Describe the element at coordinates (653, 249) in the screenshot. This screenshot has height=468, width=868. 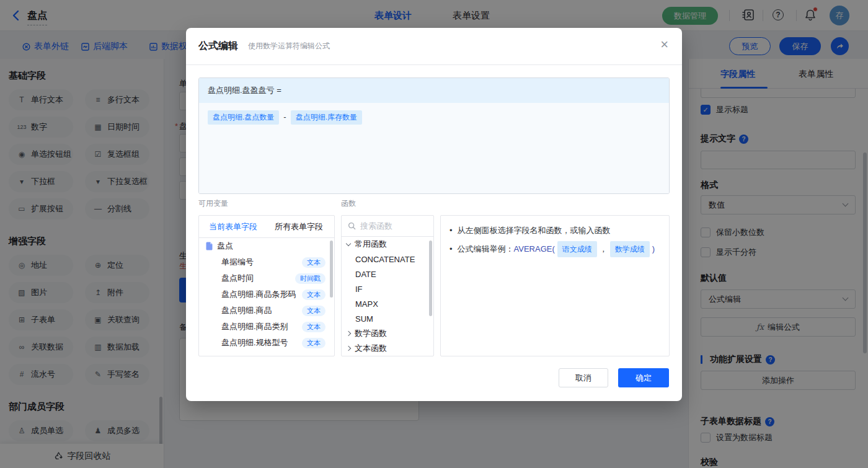
I see `hint-example-function-close: )` at that location.